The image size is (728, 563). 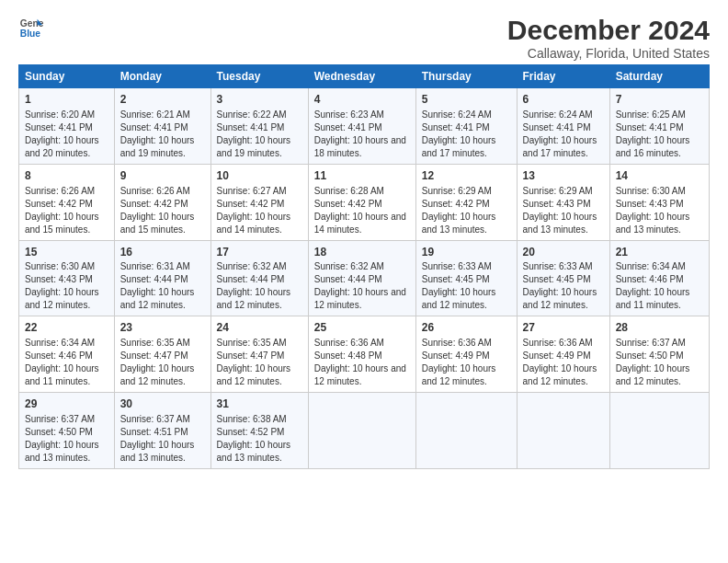 I want to click on calendar-cell: 27Sunrise: 6:36 AMSunset: 4:49 PMDayligh…, so click(x=563, y=355).